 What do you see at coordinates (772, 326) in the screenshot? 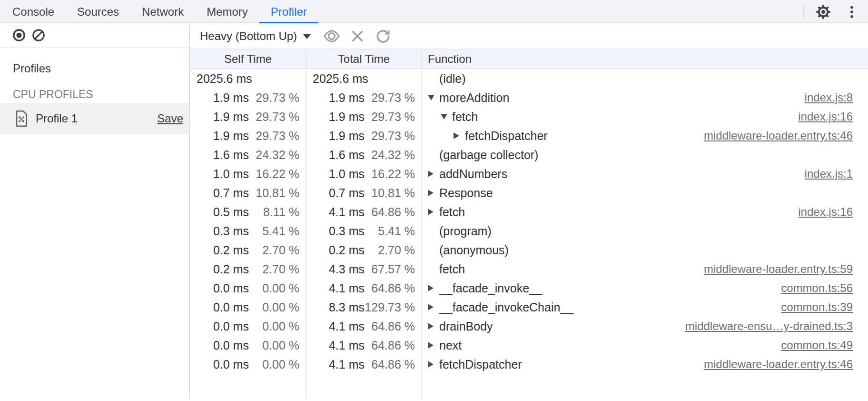
I see `source-location-link: middleware-ensu…y-drained.ts:3` at bounding box center [772, 326].